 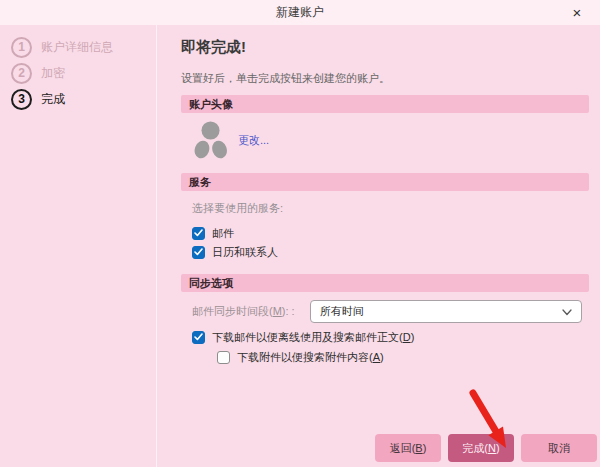 I want to click on sync-period-label: 邮件同步时间段(M): :, so click(x=244, y=312).